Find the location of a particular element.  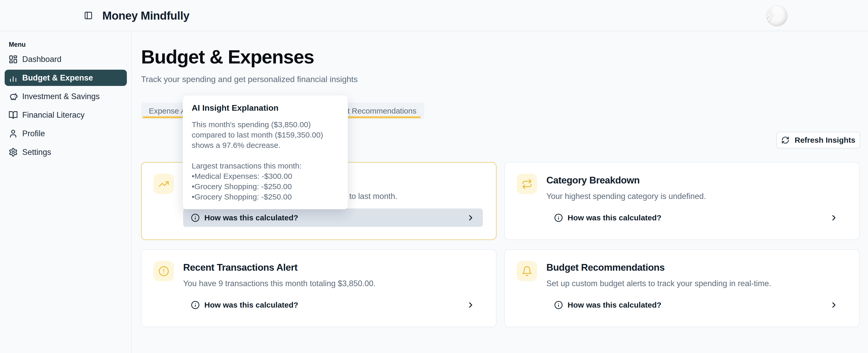

card-subtitle: to last month. is located at coordinates (373, 197).